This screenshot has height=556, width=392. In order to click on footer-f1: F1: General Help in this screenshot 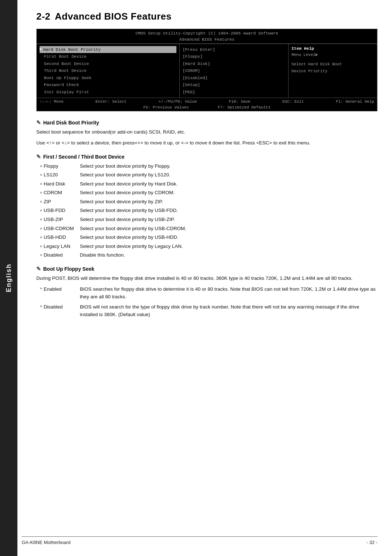, I will do `click(355, 102)`.